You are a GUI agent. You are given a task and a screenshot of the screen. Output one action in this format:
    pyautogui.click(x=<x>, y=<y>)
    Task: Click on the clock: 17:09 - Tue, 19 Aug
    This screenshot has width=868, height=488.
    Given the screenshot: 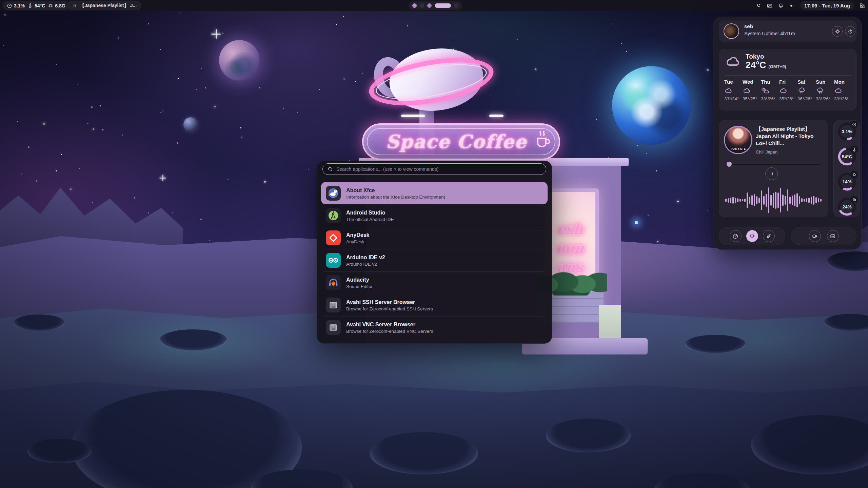 What is the action you would take?
    pyautogui.click(x=827, y=5)
    